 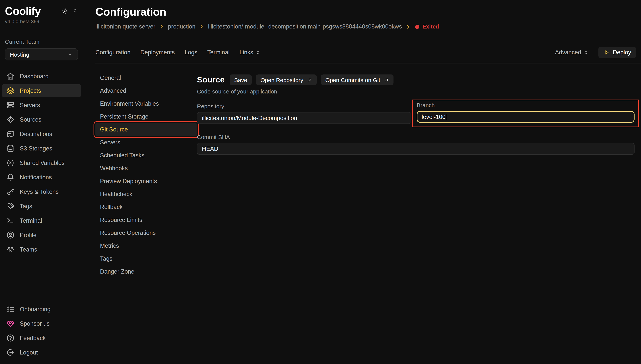 I want to click on sidebar-item-profile: Profile, so click(x=42, y=235).